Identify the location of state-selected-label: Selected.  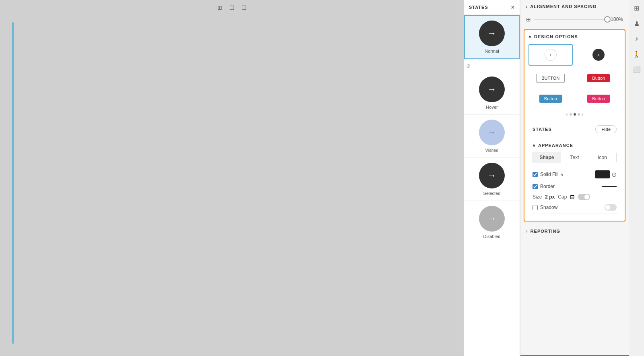
(492, 193).